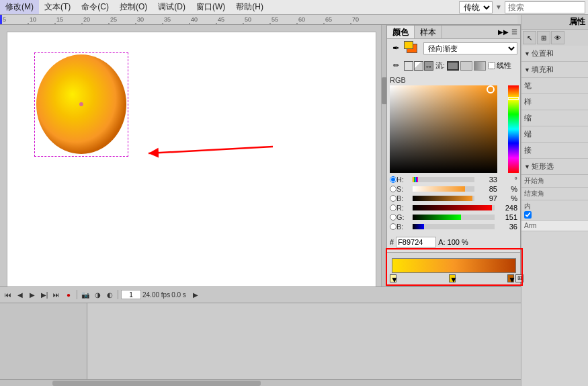 This screenshot has width=588, height=386. Describe the element at coordinates (194, 20) in the screenshot. I see `svg-text: 40` at that location.